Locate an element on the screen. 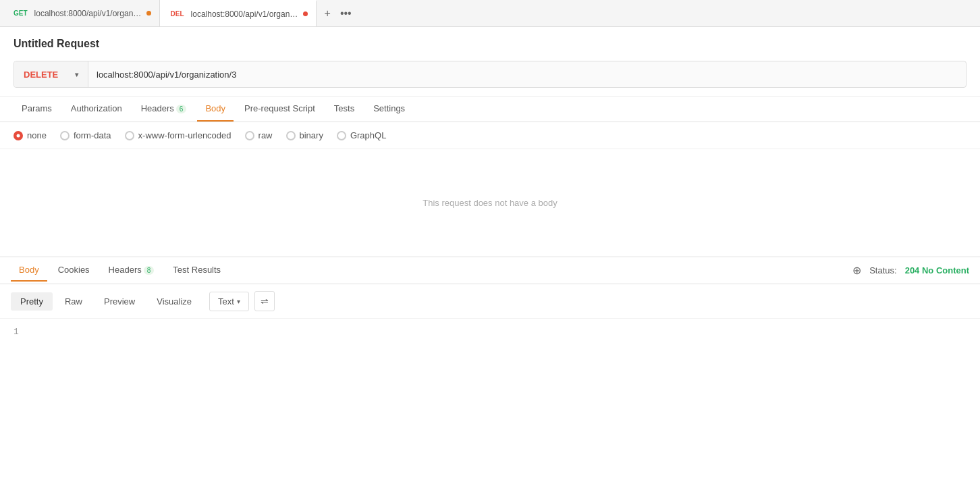  tab-del-method: DEL is located at coordinates (178, 14).